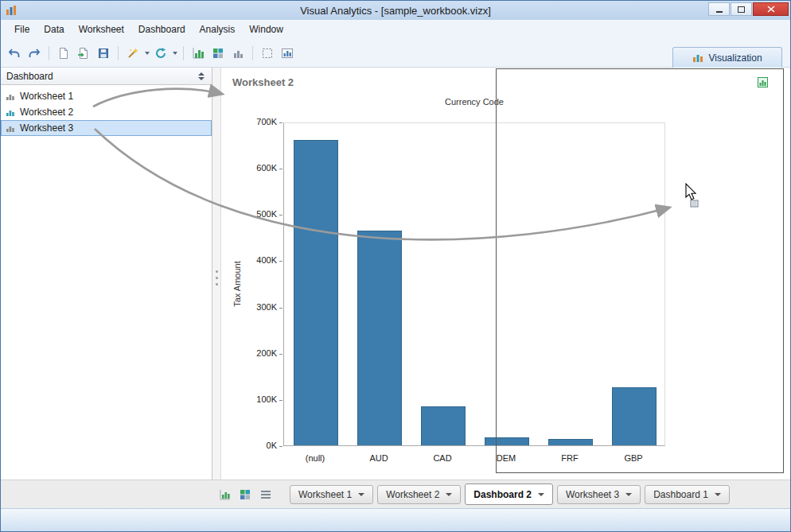 This screenshot has height=532, width=791. I want to click on grid-view-icon, so click(245, 495).